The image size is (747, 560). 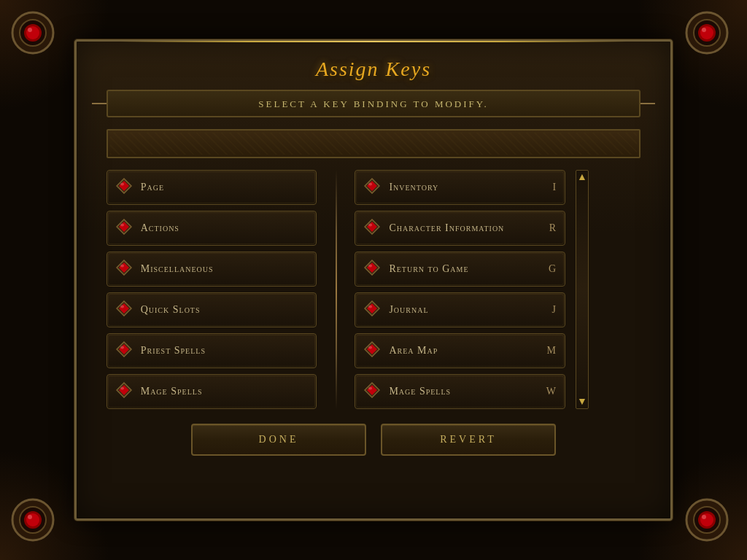 What do you see at coordinates (549, 187) in the screenshot?
I see `key-binding-value: I` at bounding box center [549, 187].